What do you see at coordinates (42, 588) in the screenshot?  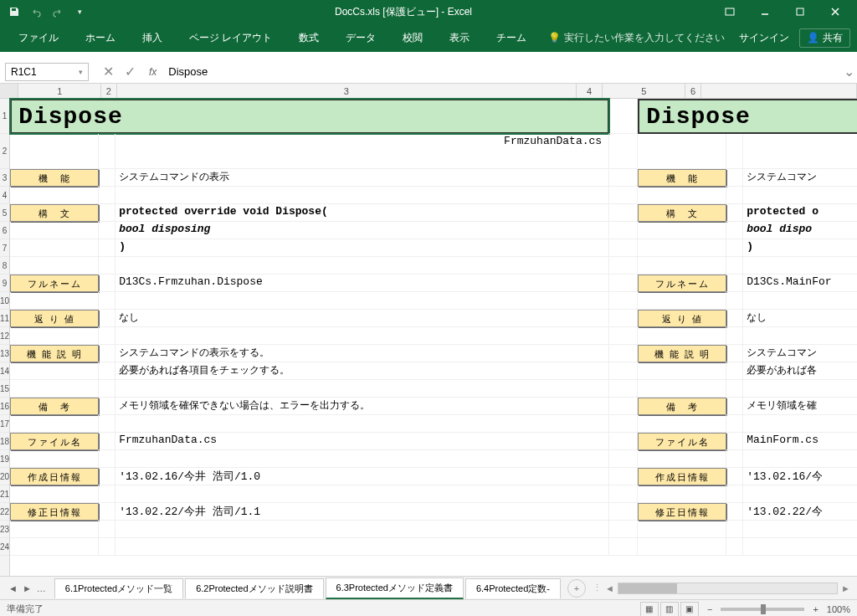 I see `tab-more-icon: …` at bounding box center [42, 588].